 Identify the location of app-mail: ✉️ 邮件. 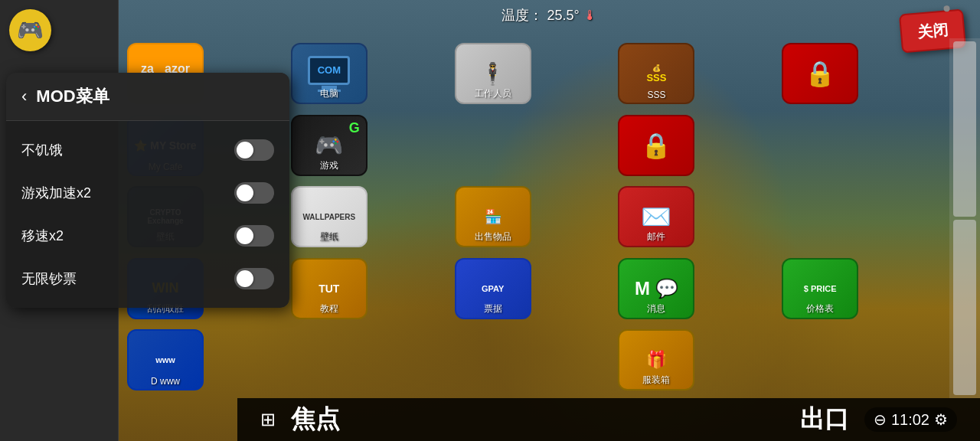
(656, 217).